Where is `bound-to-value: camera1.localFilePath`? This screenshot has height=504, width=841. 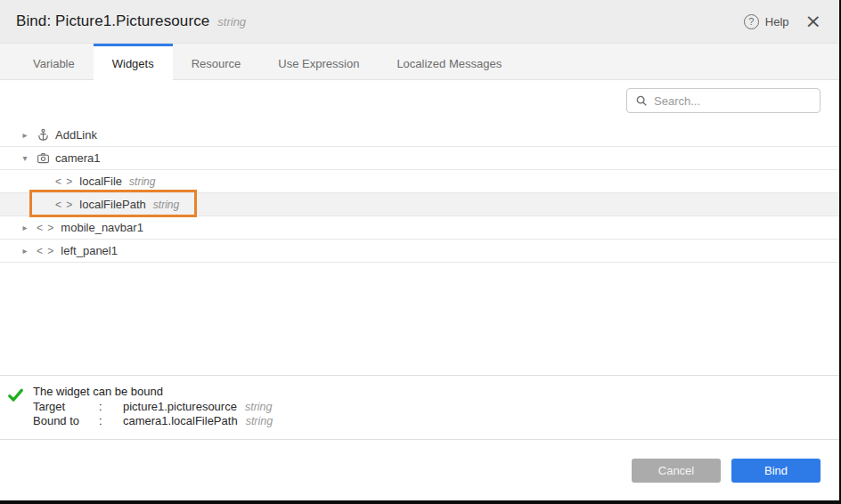 bound-to-value: camera1.localFilePath is located at coordinates (180, 420).